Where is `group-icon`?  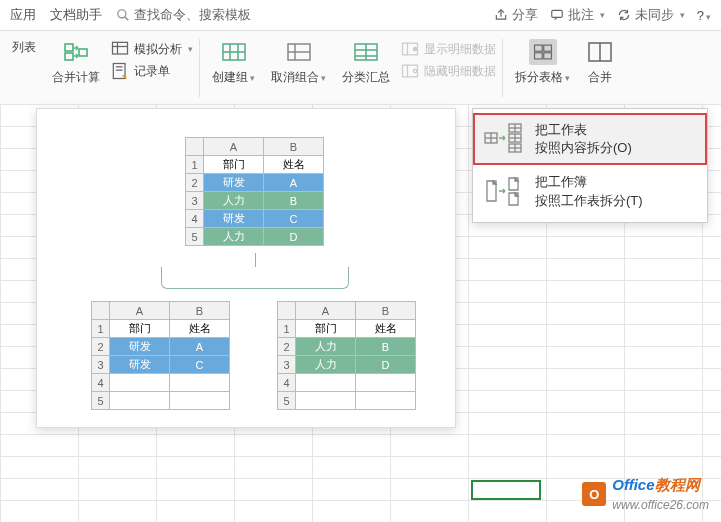
group-icon is located at coordinates (234, 52).